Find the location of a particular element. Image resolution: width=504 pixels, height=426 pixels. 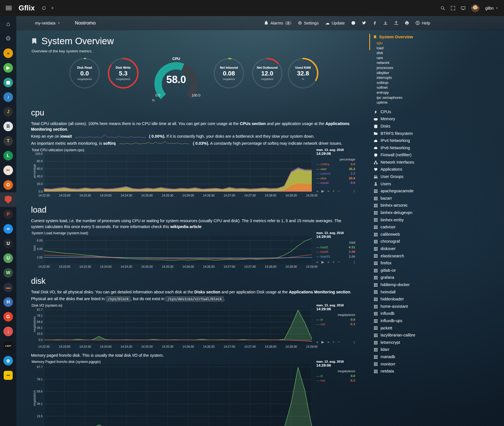

legend-out: — out-5.2 is located at coordinates (336, 381).